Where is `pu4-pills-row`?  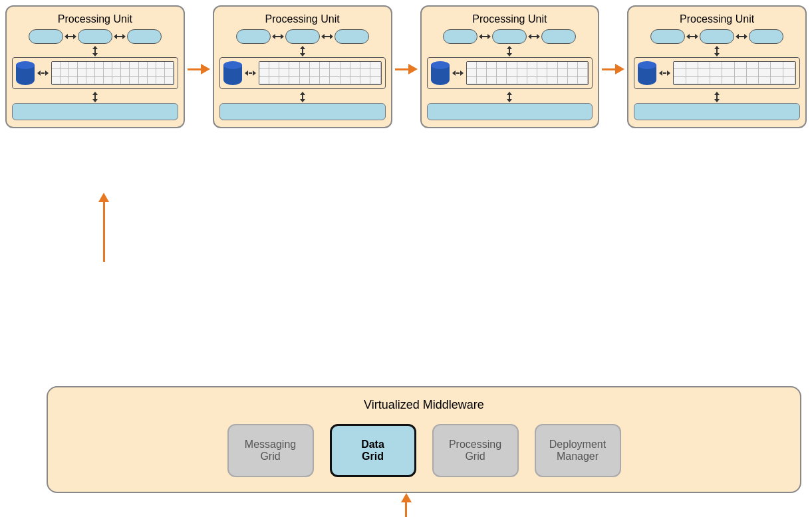
pu4-pills-row is located at coordinates (717, 37).